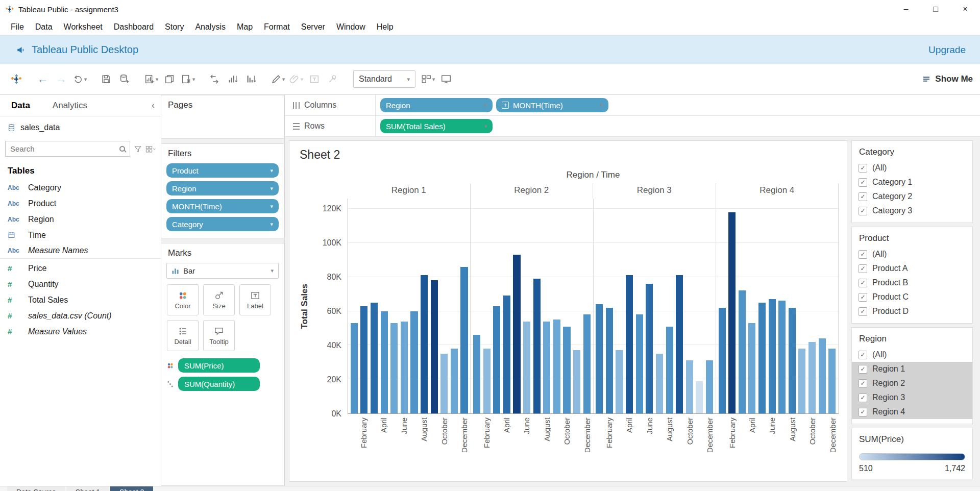 This screenshot has width=980, height=491. I want to click on bar-region-1-march, so click(374, 358).